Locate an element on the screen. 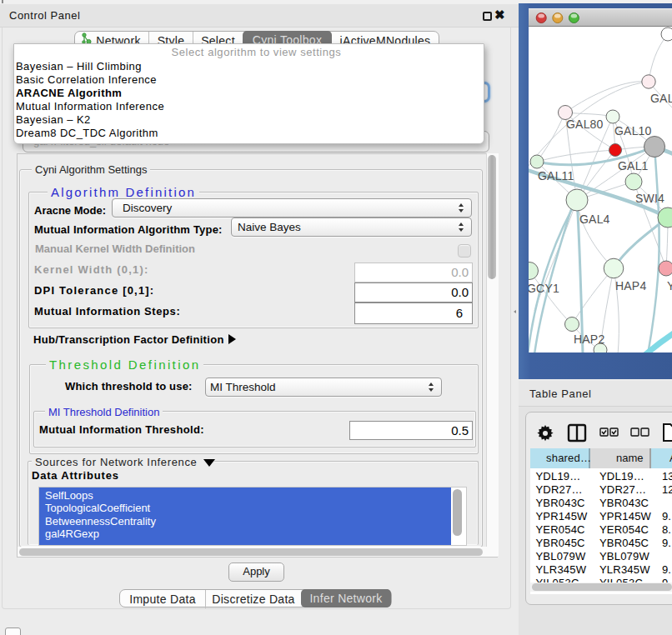 Image resolution: width=672 pixels, height=635 pixels. svg-text: SWI4 is located at coordinates (650, 198).